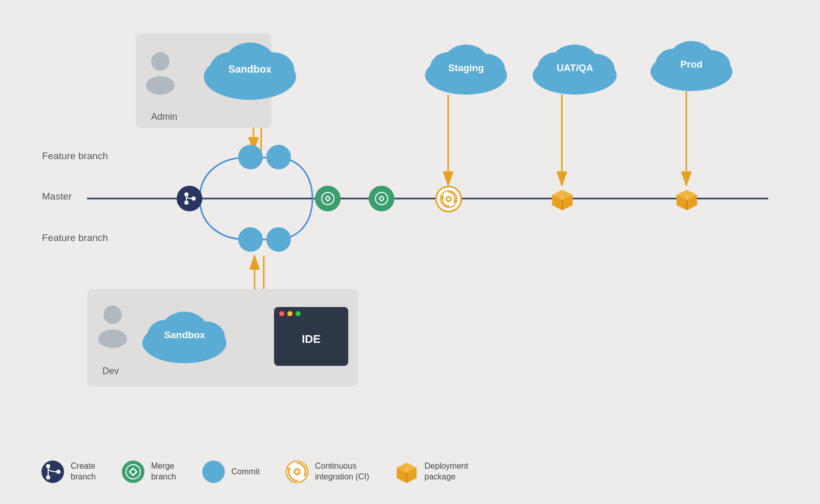  Describe the element at coordinates (447, 472) in the screenshot. I see `legend-deploy-label: Deploymentpackage` at that location.